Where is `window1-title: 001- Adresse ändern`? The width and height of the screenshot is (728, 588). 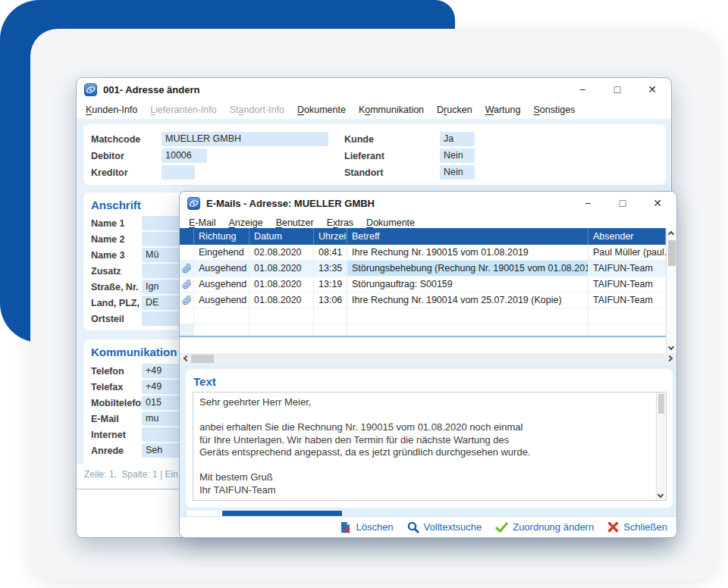
window1-title: 001- Adresse ändern is located at coordinates (152, 89).